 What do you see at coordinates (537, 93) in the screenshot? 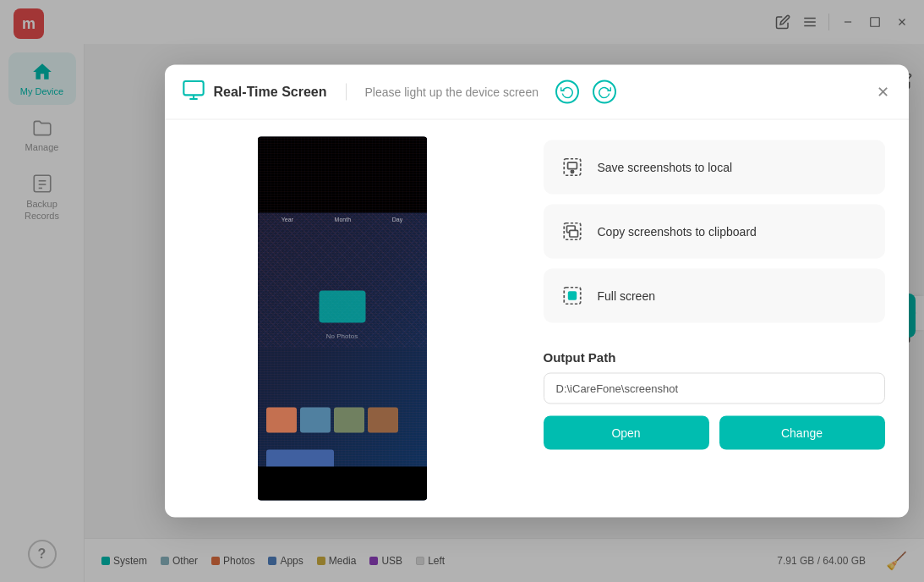
I see `modal-header: Real-Time Screen Please light up the dev…` at bounding box center [537, 93].